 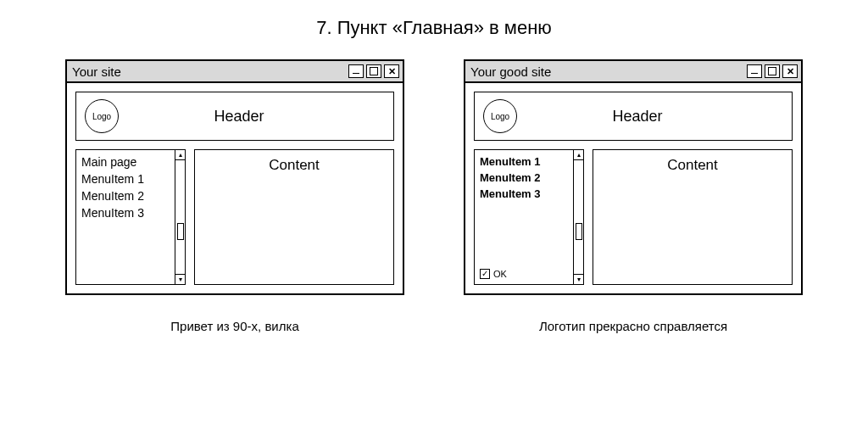 What do you see at coordinates (529, 217) in the screenshot?
I see `sidebar-menu: MenuItem 1 MenuItem 2 MenuItem 3 ✓ OK ▴ …` at bounding box center [529, 217].